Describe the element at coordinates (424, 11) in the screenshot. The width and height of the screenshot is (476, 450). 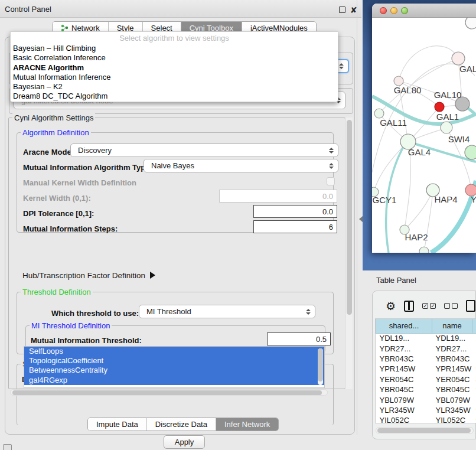
I see `network-window-titlebar` at that location.